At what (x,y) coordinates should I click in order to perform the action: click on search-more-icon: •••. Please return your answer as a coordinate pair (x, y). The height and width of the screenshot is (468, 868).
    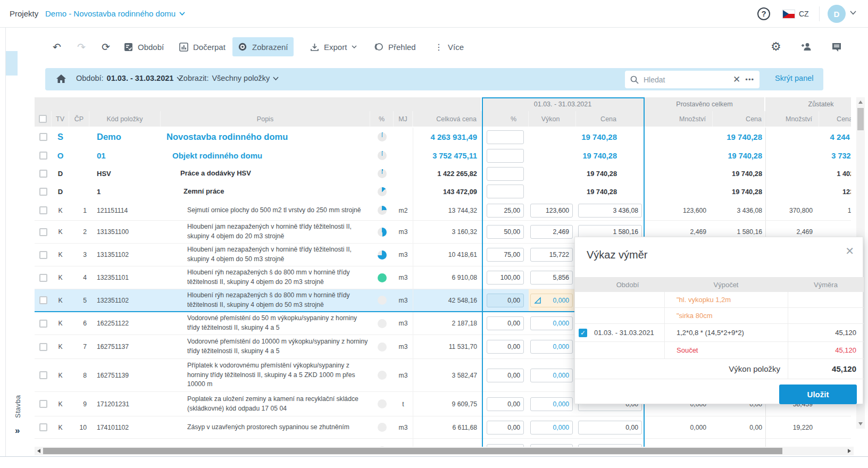
    Looking at the image, I should click on (750, 80).